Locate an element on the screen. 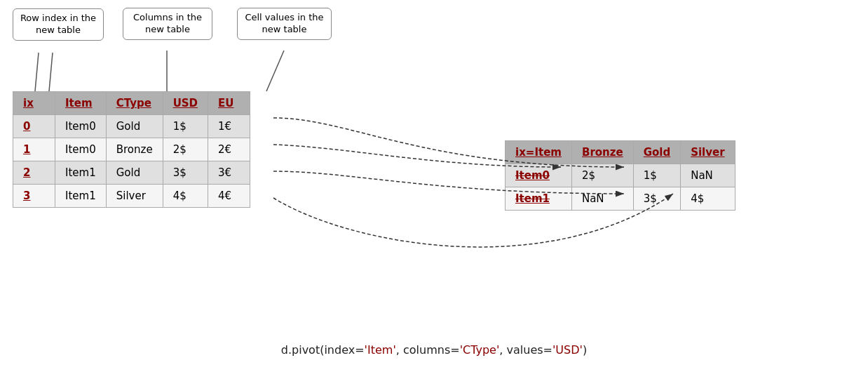 This screenshot has height=372, width=868. formula: d.pivot(index='Item', columns='CType', v… is located at coordinates (434, 350).